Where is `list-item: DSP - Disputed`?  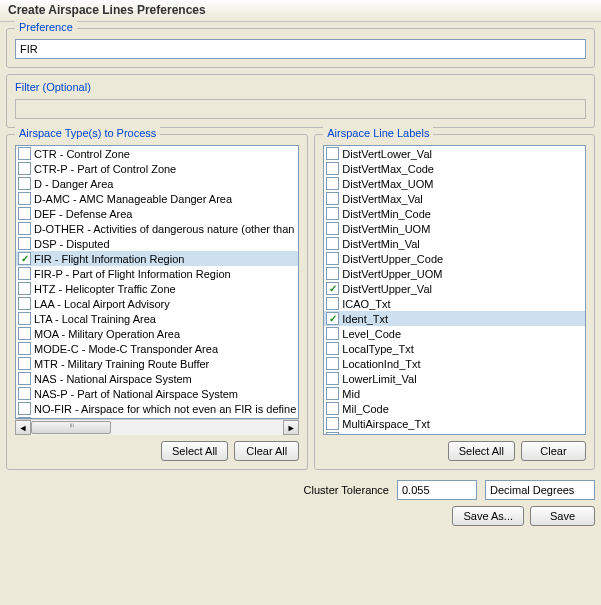 list-item: DSP - Disputed is located at coordinates (157, 244).